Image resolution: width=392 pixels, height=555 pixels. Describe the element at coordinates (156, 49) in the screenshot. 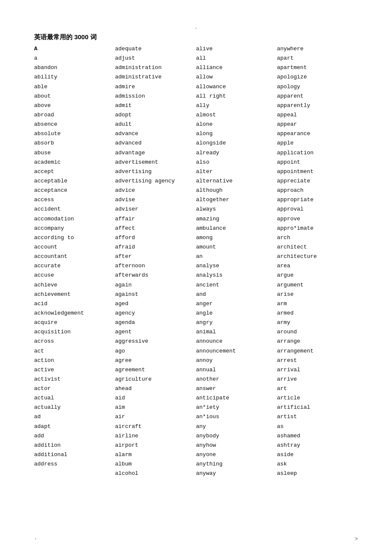

I see `word-item: adequate` at that location.